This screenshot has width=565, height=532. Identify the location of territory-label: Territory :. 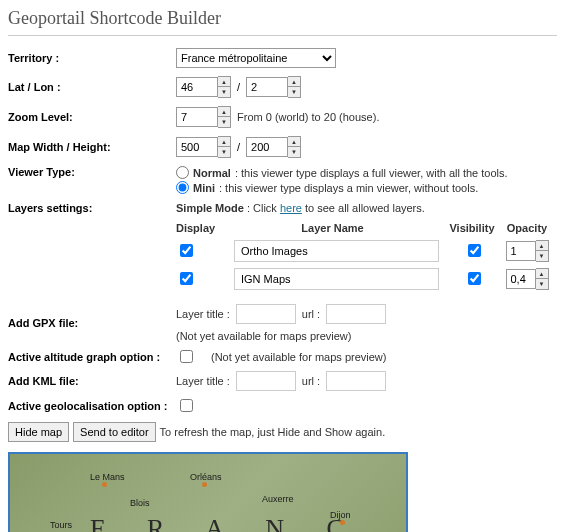
(92, 58).